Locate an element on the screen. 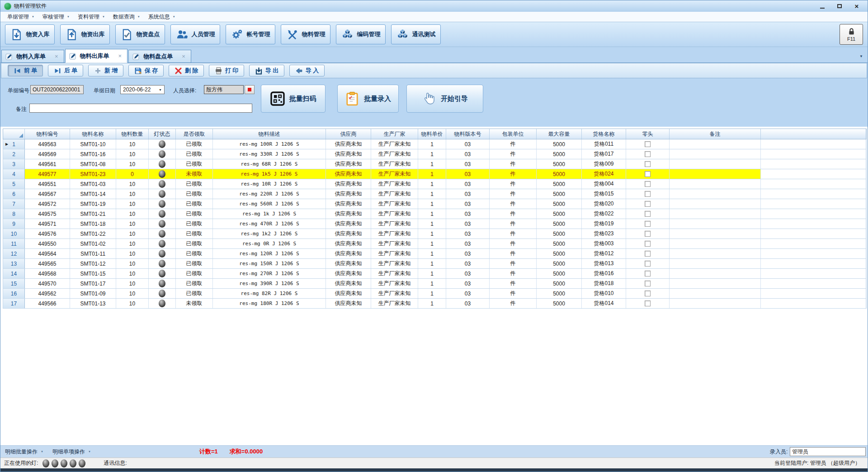 This screenshot has height=472, width=868. table-row: 2449569SMT01-1610已领取res-mg 330R J 1206 S… is located at coordinates (435, 154).